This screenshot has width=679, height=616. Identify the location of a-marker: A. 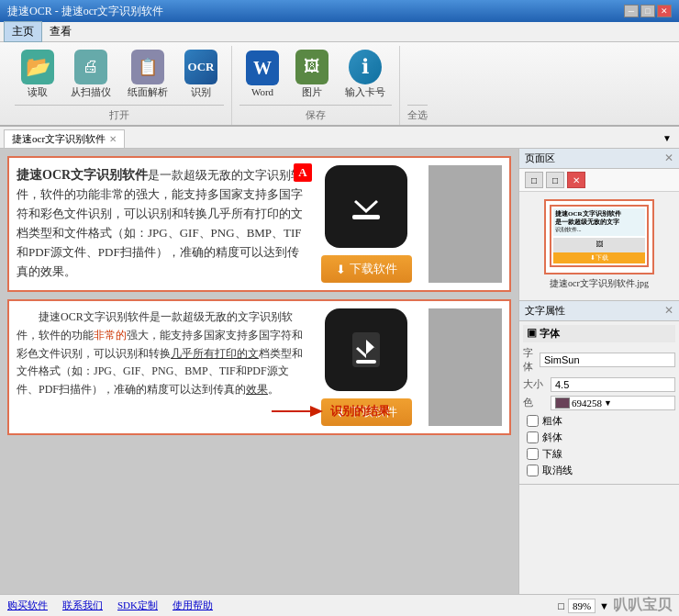
(303, 173).